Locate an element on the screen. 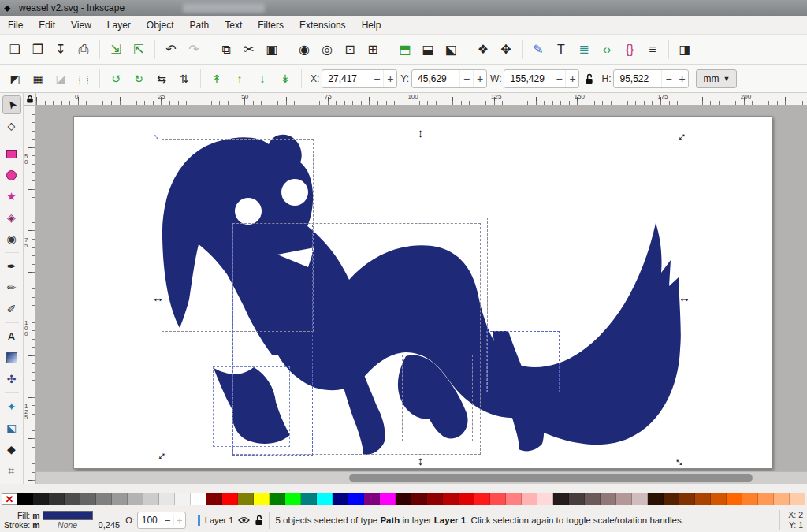  raise-button: ↑ is located at coordinates (240, 79).